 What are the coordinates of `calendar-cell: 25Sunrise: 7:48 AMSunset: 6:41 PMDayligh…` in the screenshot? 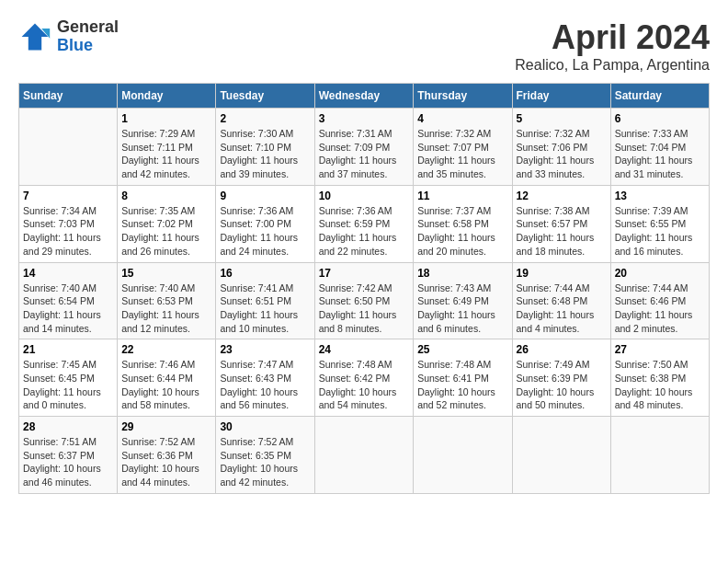 It's located at (463, 378).